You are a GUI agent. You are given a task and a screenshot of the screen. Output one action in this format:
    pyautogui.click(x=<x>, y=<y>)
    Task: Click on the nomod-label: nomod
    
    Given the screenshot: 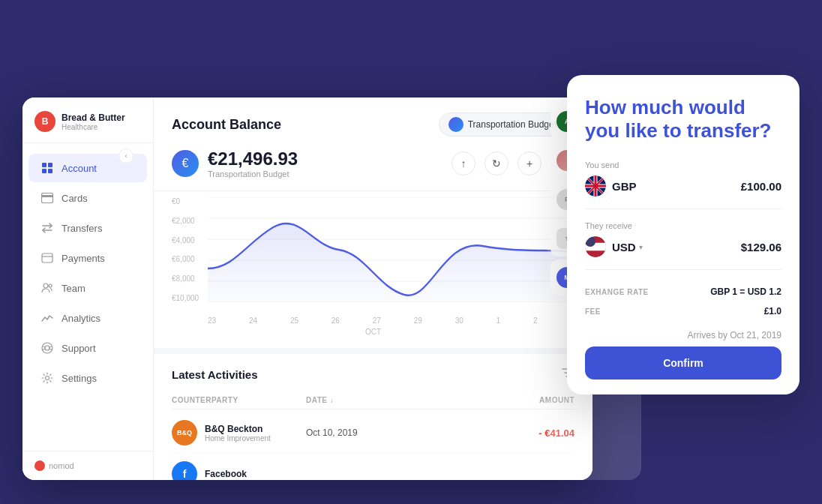 What is the action you would take?
    pyautogui.click(x=62, y=466)
    